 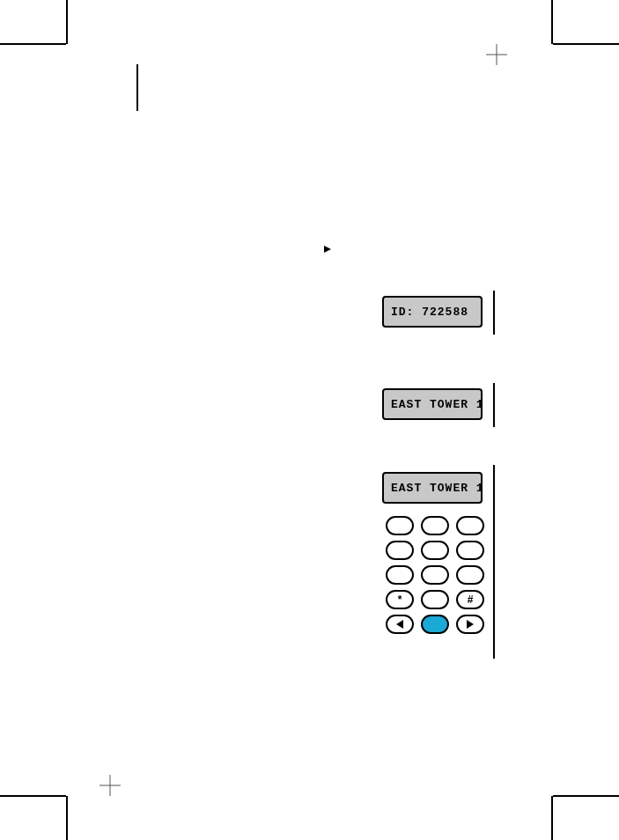 I want to click on inner-mark, so click(x=137, y=88).